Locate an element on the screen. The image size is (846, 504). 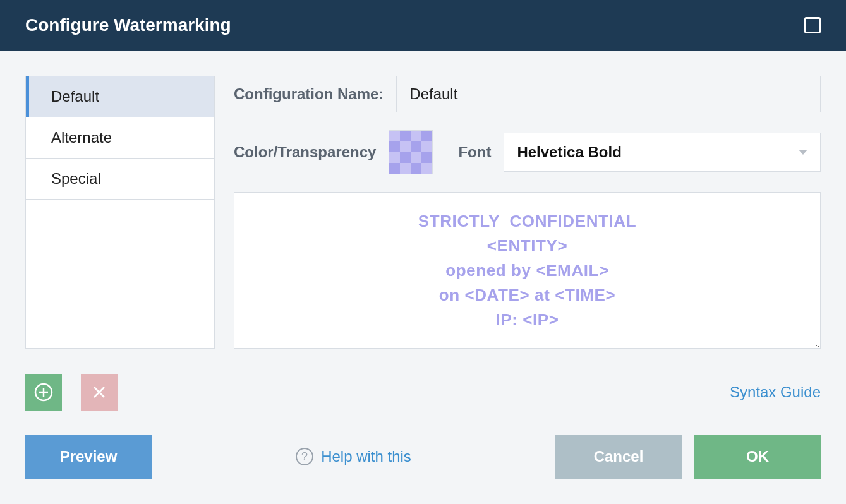
plus-circle-icon is located at coordinates (44, 392).